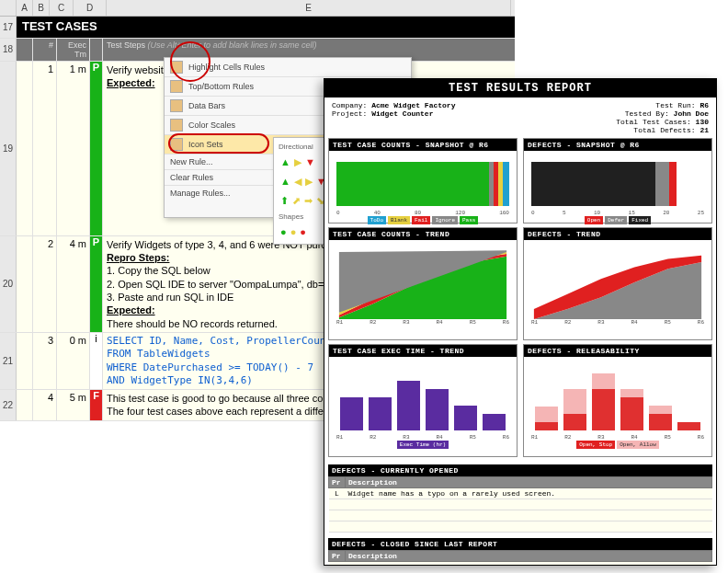  I want to click on row-header: 20, so click(8, 284).